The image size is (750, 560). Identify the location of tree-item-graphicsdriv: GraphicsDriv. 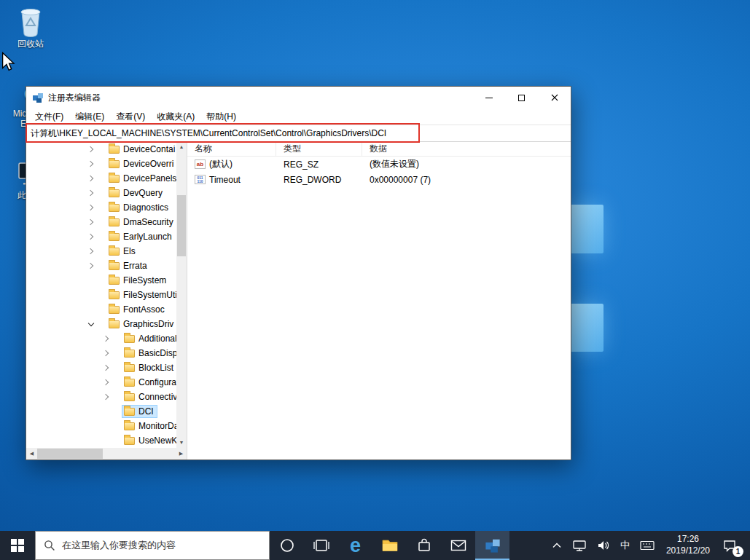
(101, 324).